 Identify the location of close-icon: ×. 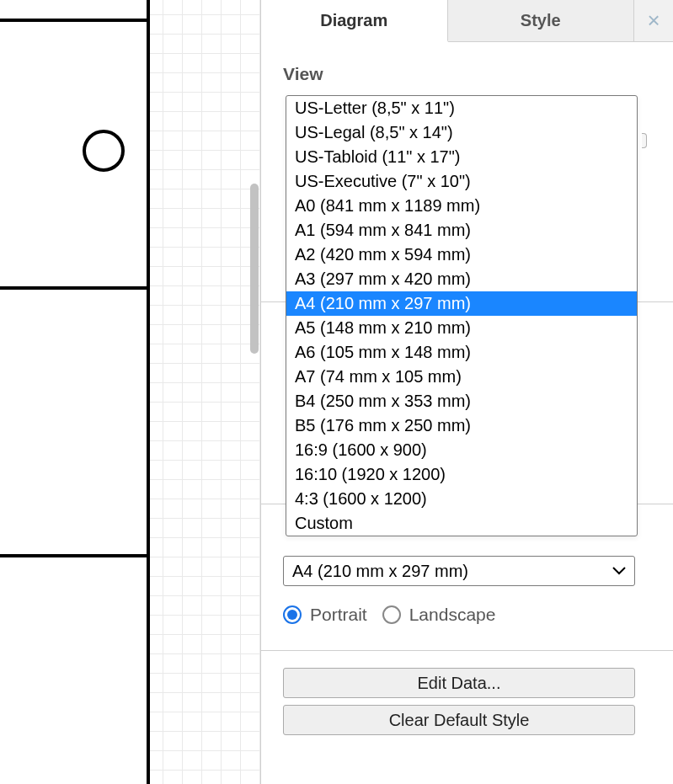
(654, 20).